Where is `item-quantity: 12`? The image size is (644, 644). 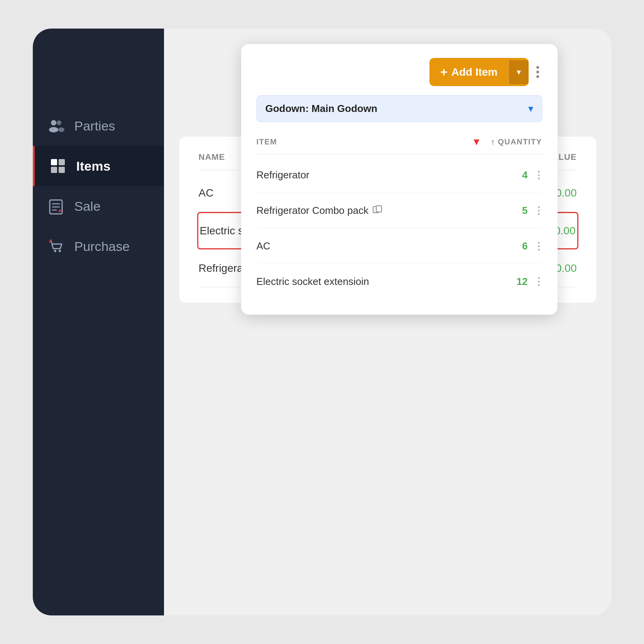 item-quantity: 12 is located at coordinates (520, 282).